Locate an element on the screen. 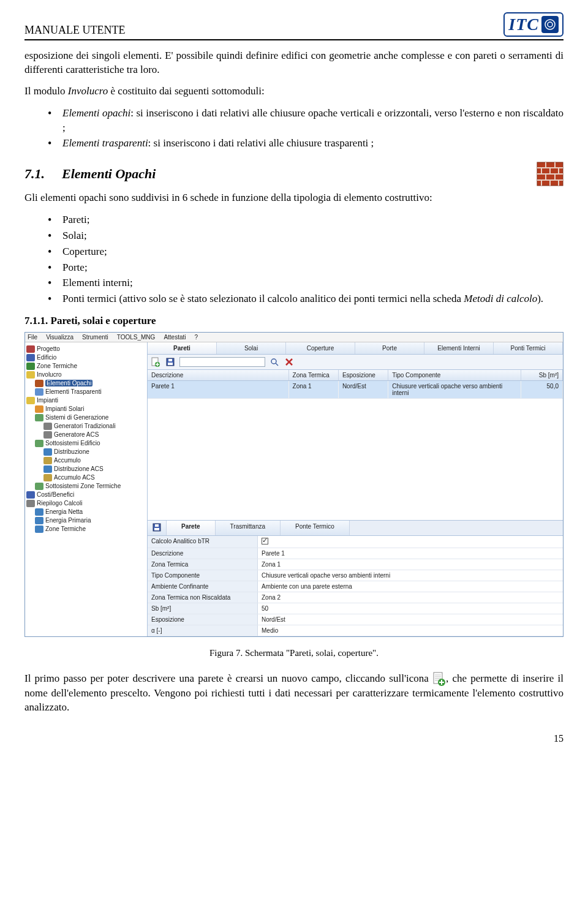  tree-item: Sistemi di Generazione is located at coordinates (86, 418).